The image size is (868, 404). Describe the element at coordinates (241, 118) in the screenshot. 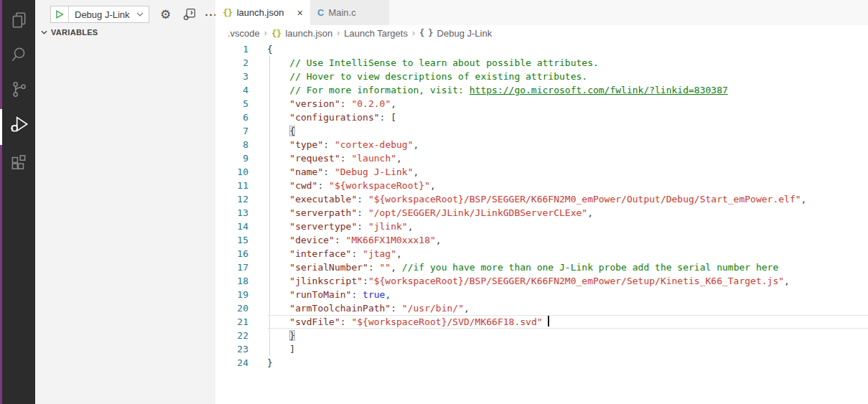

I see `line-number: 6` at that location.